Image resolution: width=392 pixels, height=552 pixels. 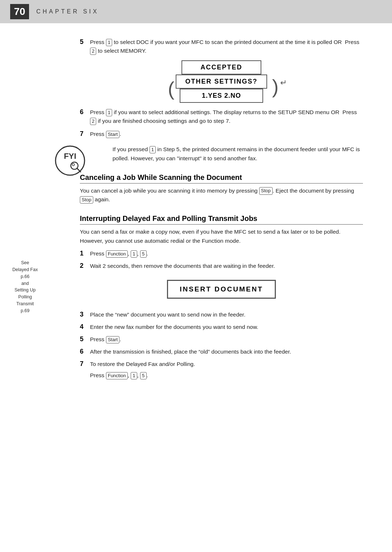 I want to click on key-1-step6: 1, so click(x=109, y=113).